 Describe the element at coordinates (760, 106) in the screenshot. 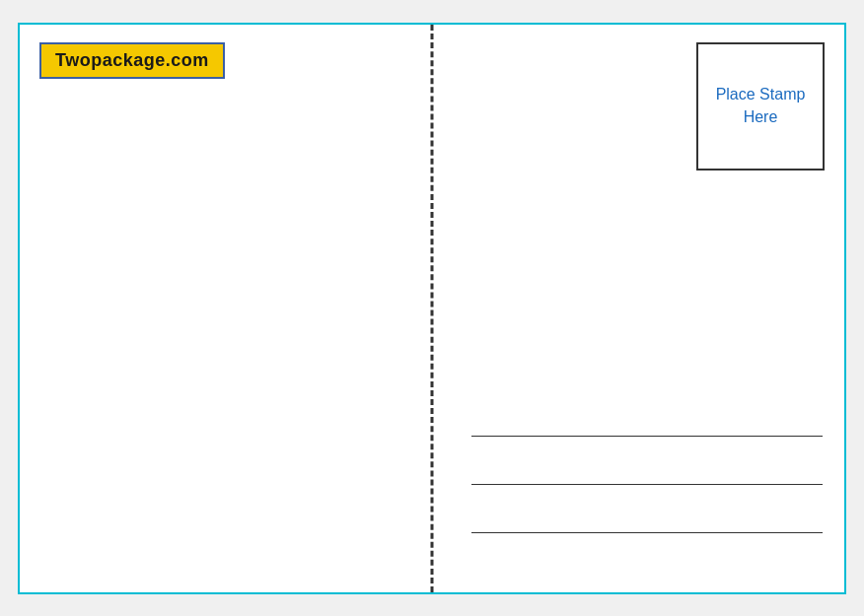

I see `stamp-text: Place Stamp Here` at that location.